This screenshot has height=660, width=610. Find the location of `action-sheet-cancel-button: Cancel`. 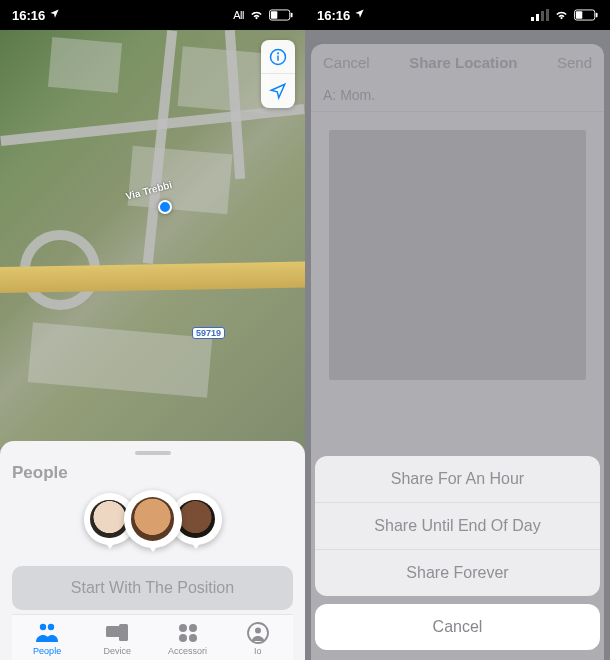

action-sheet-cancel-button: Cancel is located at coordinates (458, 627).